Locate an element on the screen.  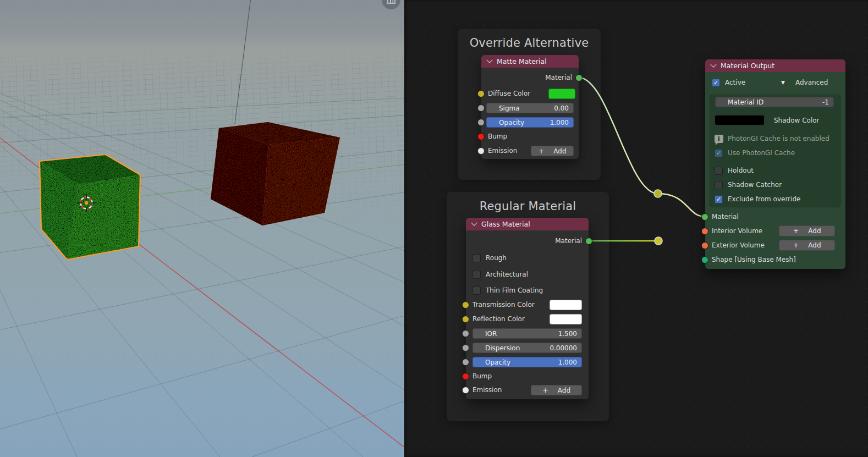
node-header: Matte Material is located at coordinates (530, 62).